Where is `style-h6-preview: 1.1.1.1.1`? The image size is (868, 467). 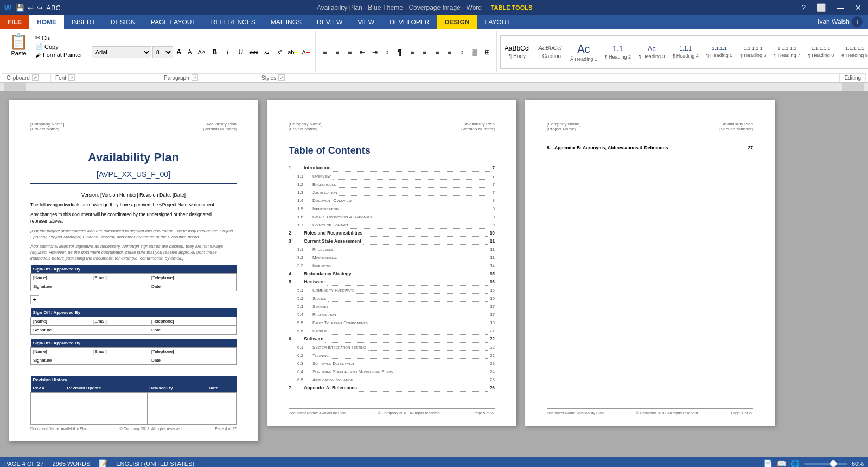 style-h6-preview: 1.1.1.1.1 is located at coordinates (753, 49).